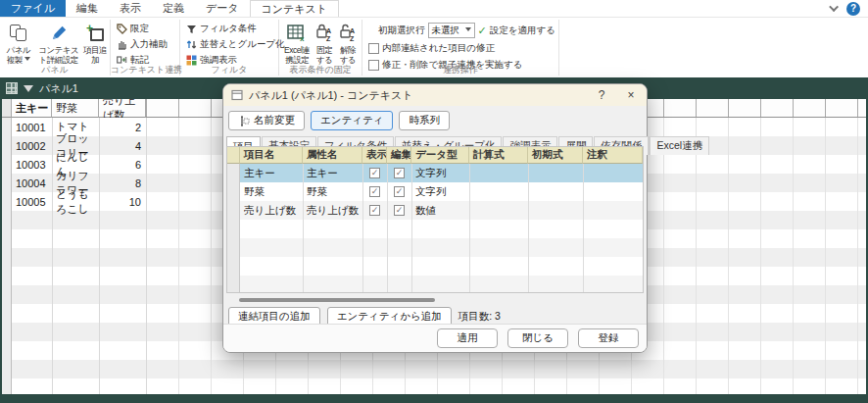 The image size is (868, 403). Describe the element at coordinates (613, 155) in the screenshot. I see `header-note: 注釈` at that location.